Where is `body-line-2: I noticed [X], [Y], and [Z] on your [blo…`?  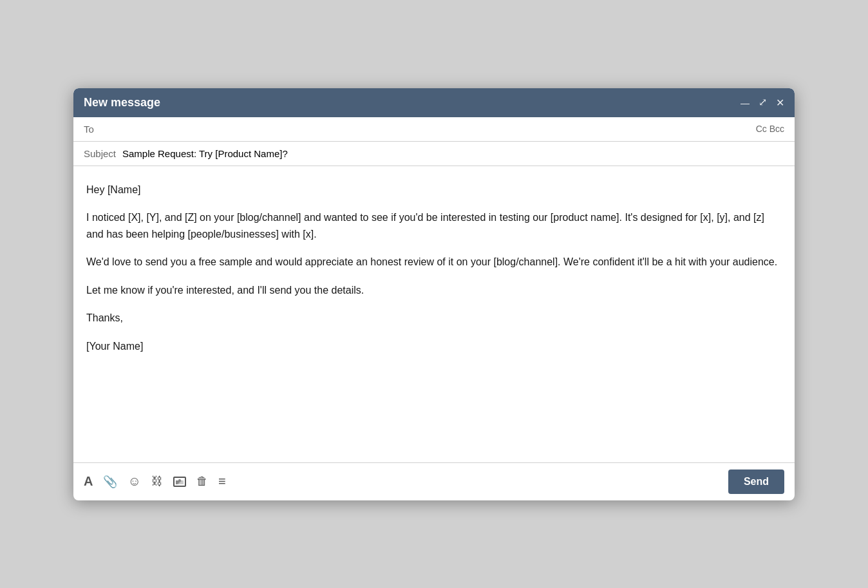 body-line-2: I noticed [X], [Y], and [Z] on your [blo… is located at coordinates (434, 225).